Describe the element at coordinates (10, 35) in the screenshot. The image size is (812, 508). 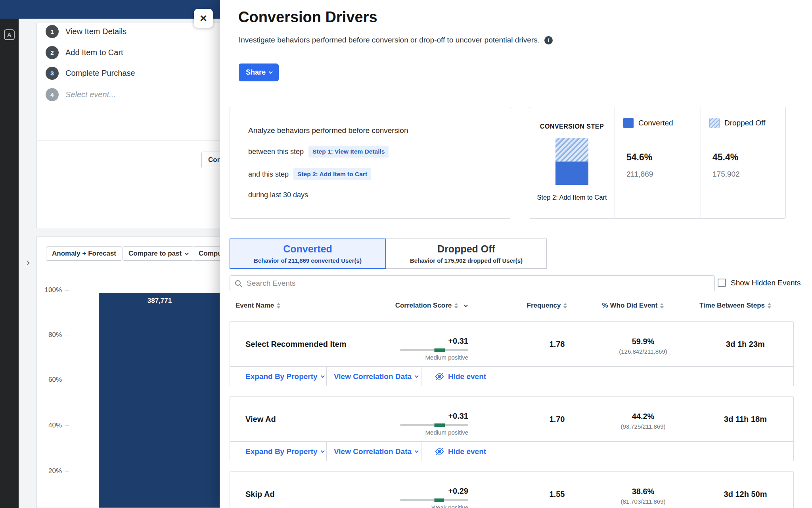
I see `app-logo-icon: A` at that location.